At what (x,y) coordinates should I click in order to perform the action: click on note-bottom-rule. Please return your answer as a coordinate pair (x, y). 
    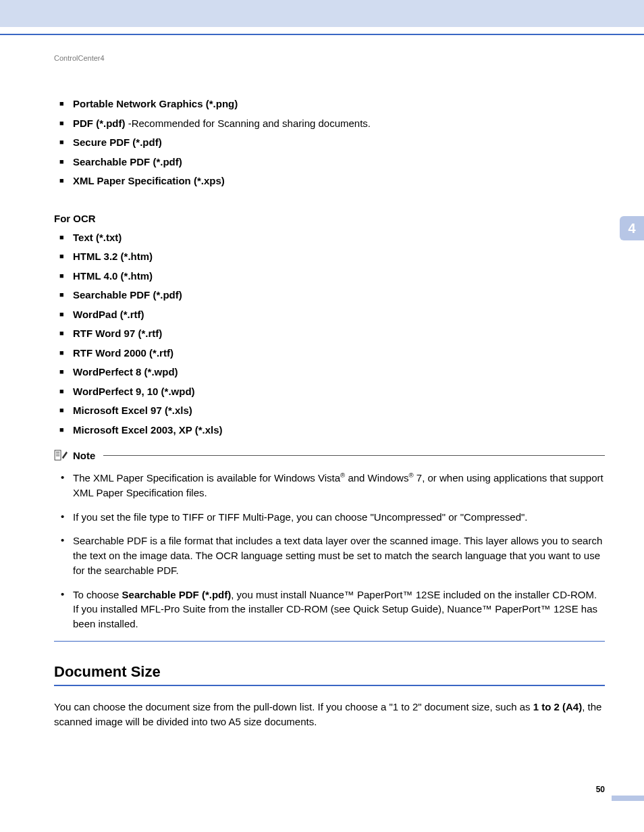
    Looking at the image, I should click on (329, 642).